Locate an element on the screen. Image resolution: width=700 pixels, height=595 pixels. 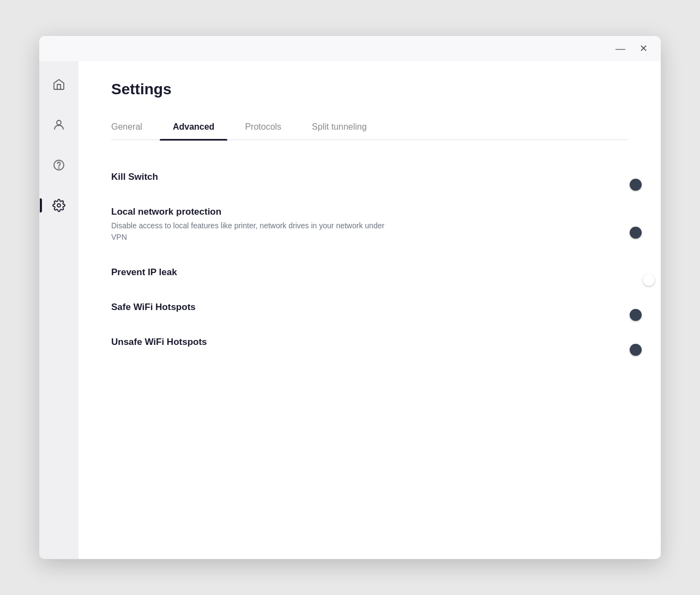
page-title: Settings is located at coordinates (370, 89).